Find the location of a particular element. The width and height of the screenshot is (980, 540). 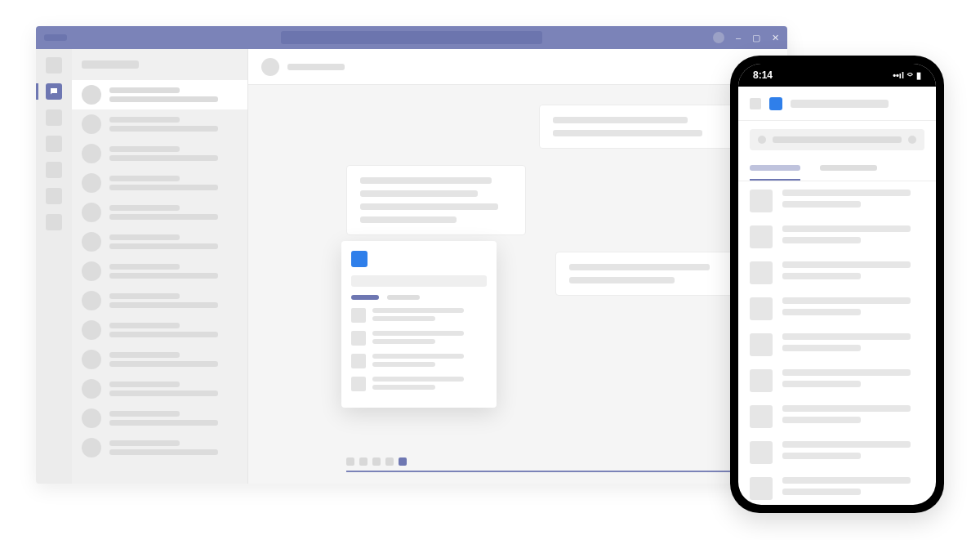

close-button: ✕ is located at coordinates (776, 38).